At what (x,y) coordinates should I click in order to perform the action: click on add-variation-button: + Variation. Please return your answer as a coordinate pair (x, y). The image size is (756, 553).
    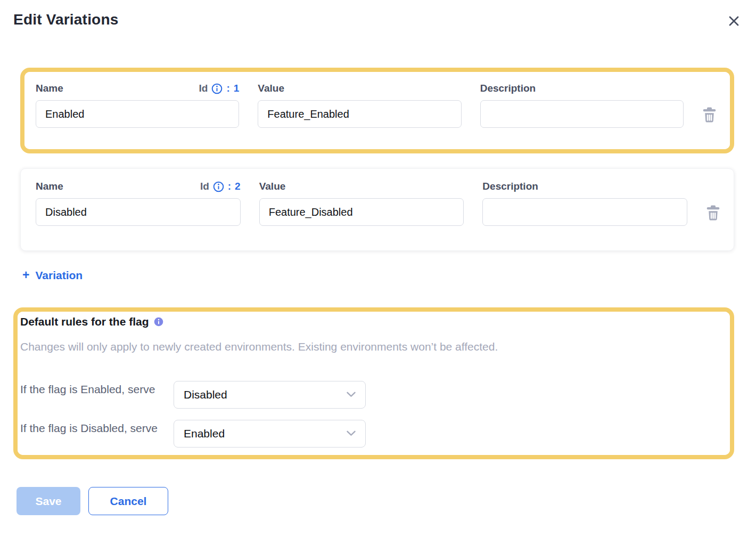
    Looking at the image, I should click on (52, 275).